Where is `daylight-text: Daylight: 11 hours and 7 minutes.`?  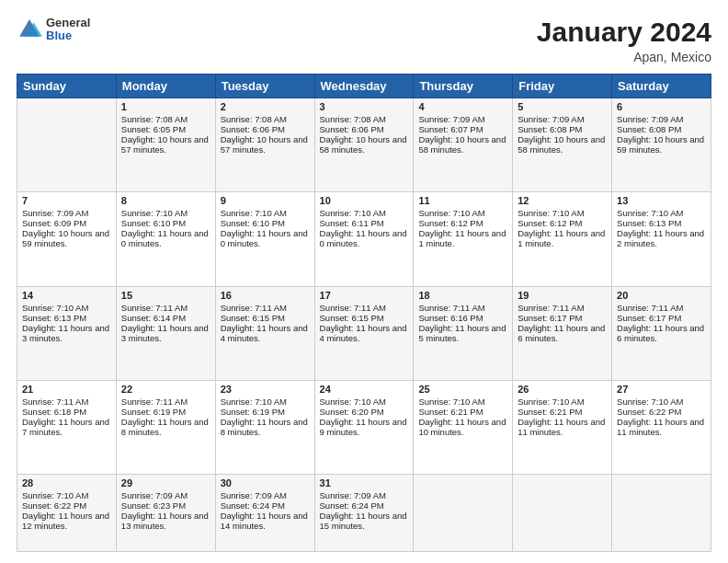
daylight-text: Daylight: 11 hours and 7 minutes. is located at coordinates (66, 427).